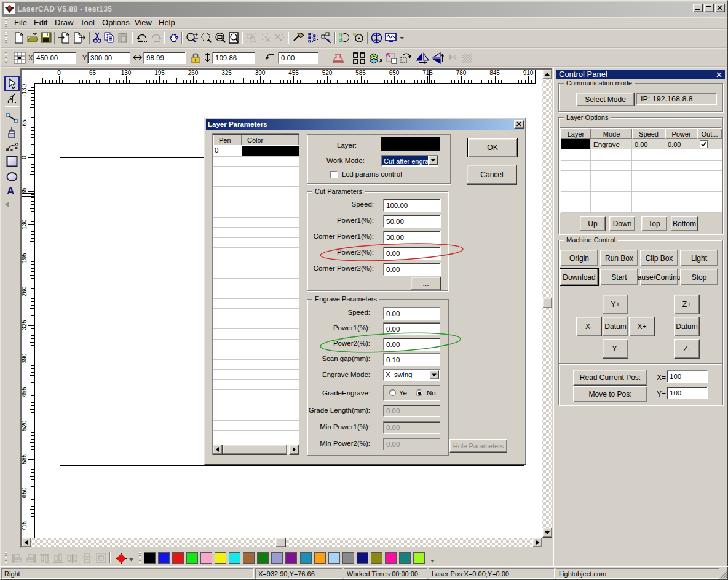 The height and width of the screenshot is (580, 728). Describe the element at coordinates (93, 73) in the screenshot. I see `svg-text: 65` at that location.